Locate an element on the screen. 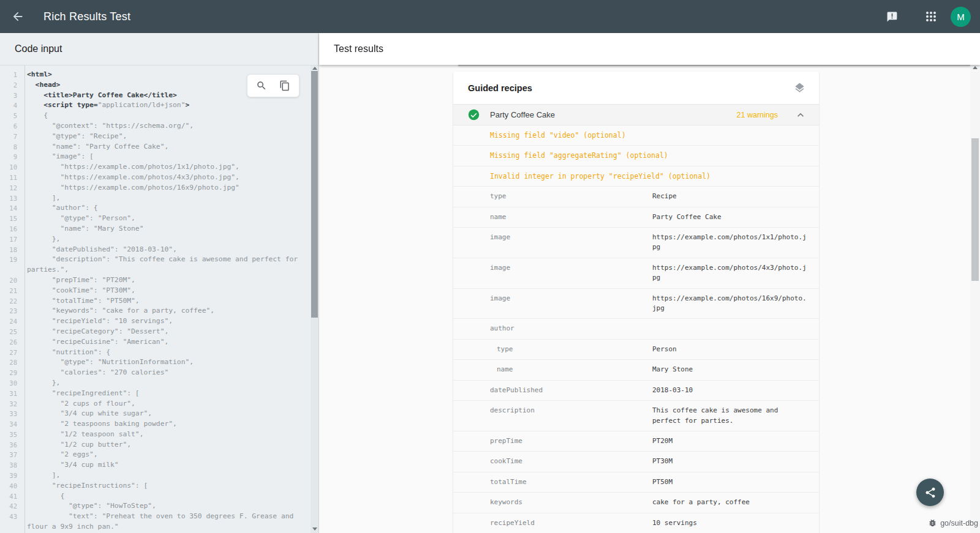 The width and height of the screenshot is (980, 533). property-value: 2018-03-10 is located at coordinates (729, 390).